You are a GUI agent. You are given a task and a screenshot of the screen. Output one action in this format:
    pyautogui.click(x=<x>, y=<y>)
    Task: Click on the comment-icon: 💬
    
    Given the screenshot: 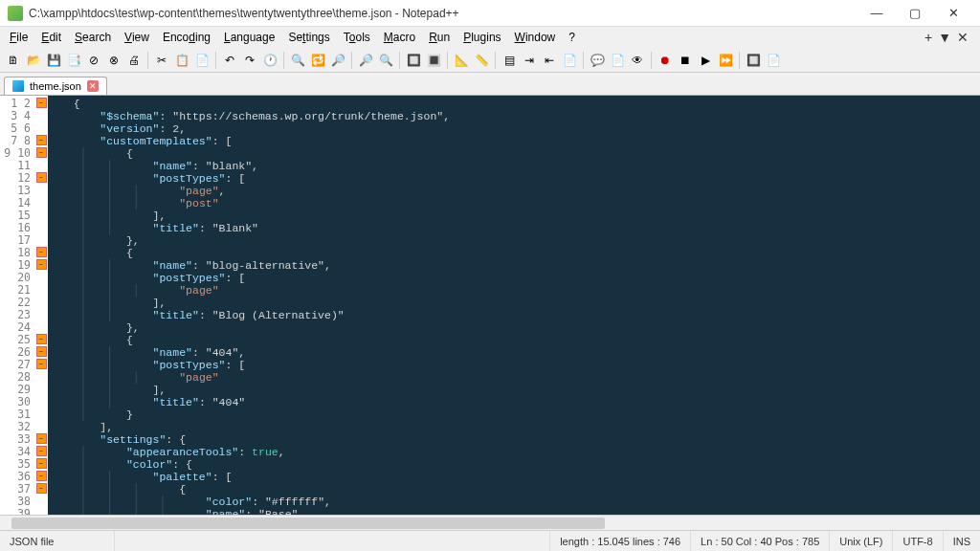 What is the action you would take?
    pyautogui.click(x=597, y=60)
    